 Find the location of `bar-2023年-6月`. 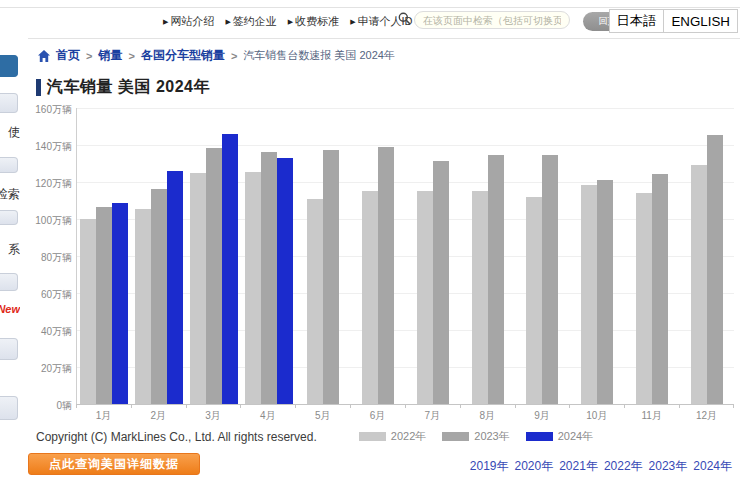

bar-2023年-6月 is located at coordinates (386, 276).